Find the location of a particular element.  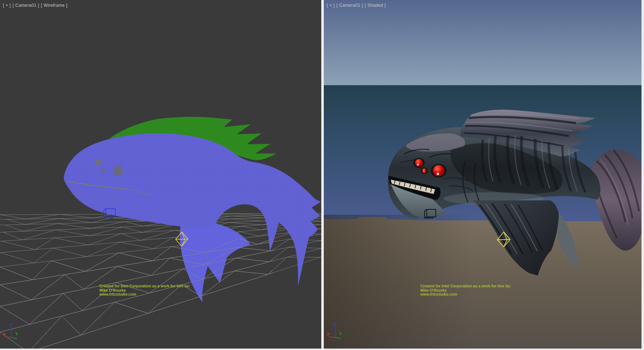

eye-top is located at coordinates (419, 163).